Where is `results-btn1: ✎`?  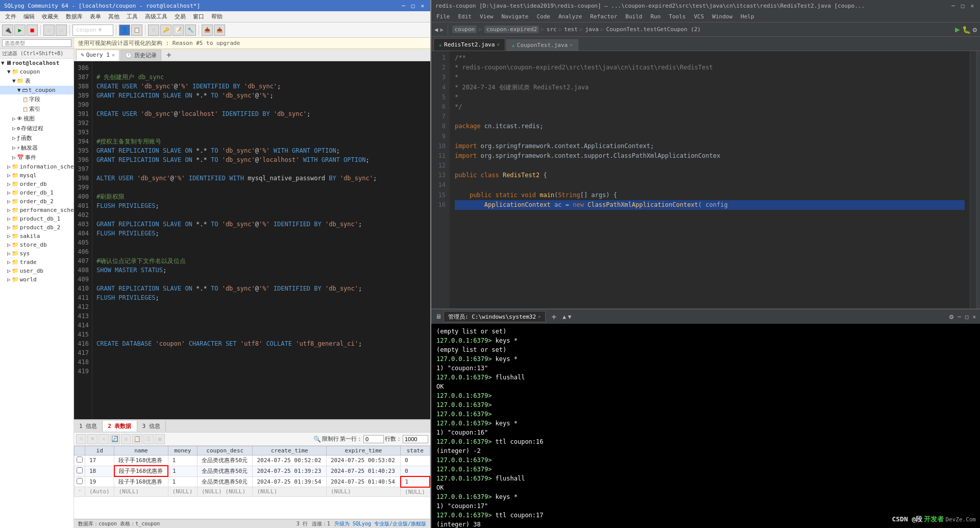 results-btn1: ✎ is located at coordinates (81, 439).